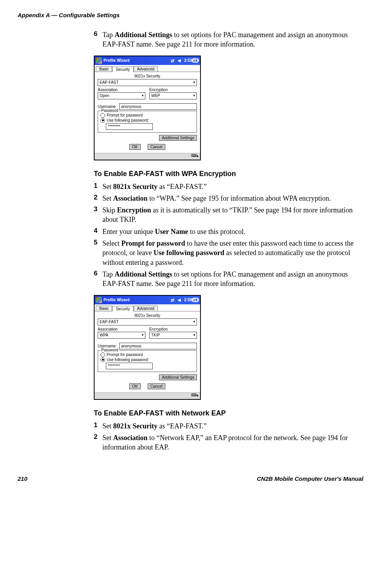  I want to click on list-item: 2Set Association to “Network EAP,” an EA…, so click(229, 443).